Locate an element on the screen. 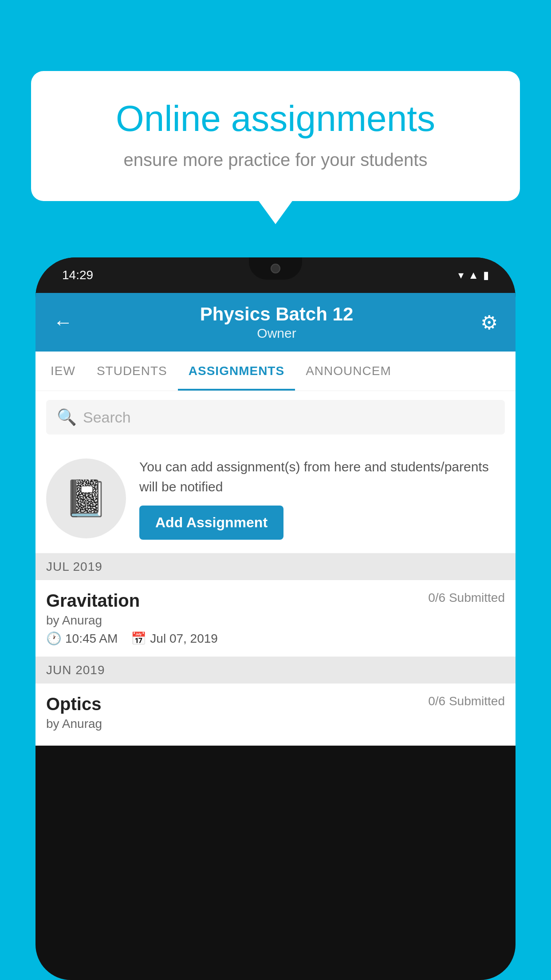 The width and height of the screenshot is (551, 980). settings-button: ⚙ is located at coordinates (489, 322).